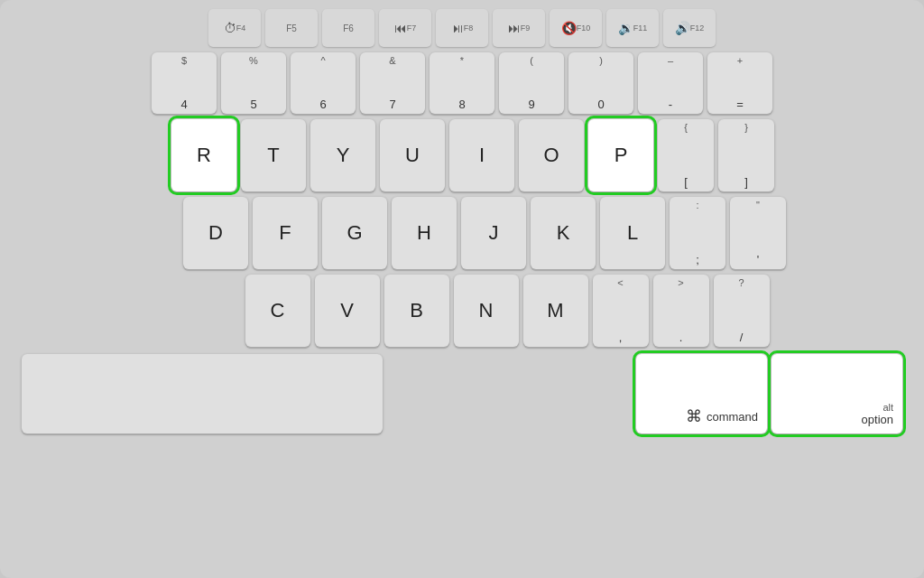  I want to click on key-u: U, so click(412, 155).